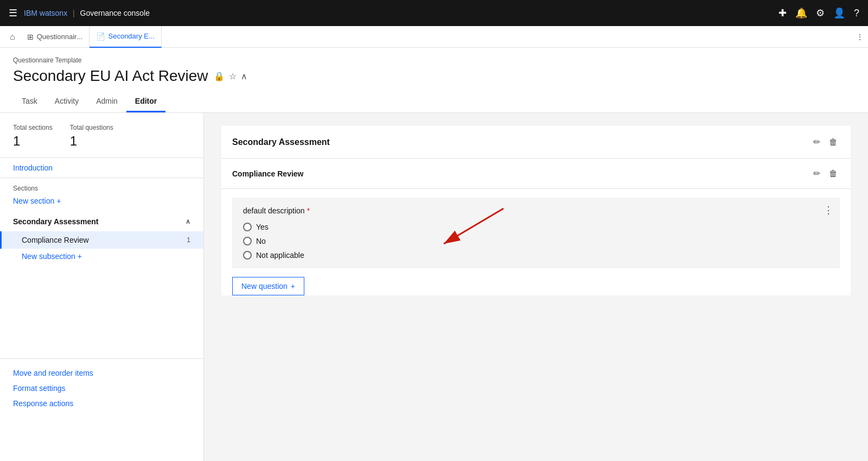 This screenshot has width=868, height=461. I want to click on sidebar-section-header: Secondary Assessment ∧, so click(102, 222).